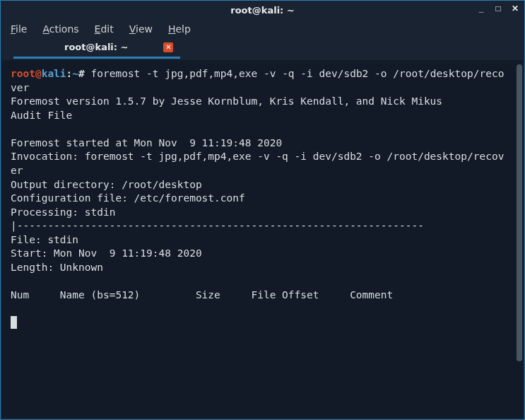  What do you see at coordinates (38, 74) in the screenshot?
I see `prompt-at: @` at bounding box center [38, 74].